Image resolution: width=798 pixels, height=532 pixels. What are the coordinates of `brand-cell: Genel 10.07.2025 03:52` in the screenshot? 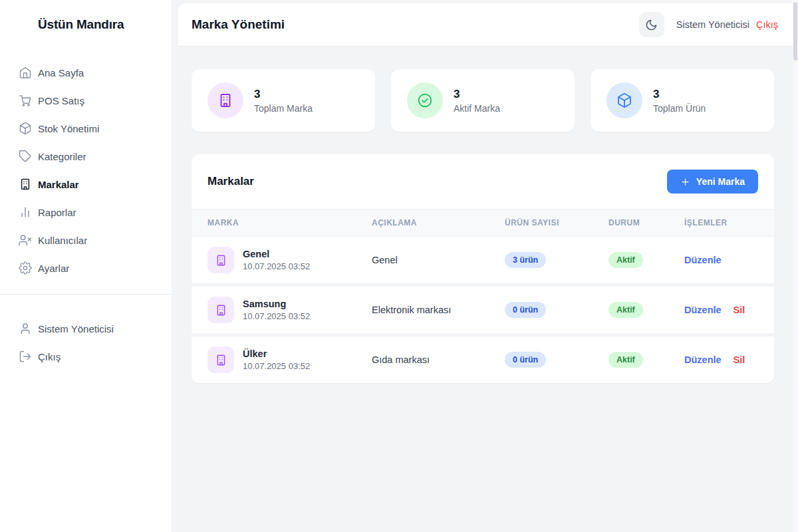 It's located at (290, 260).